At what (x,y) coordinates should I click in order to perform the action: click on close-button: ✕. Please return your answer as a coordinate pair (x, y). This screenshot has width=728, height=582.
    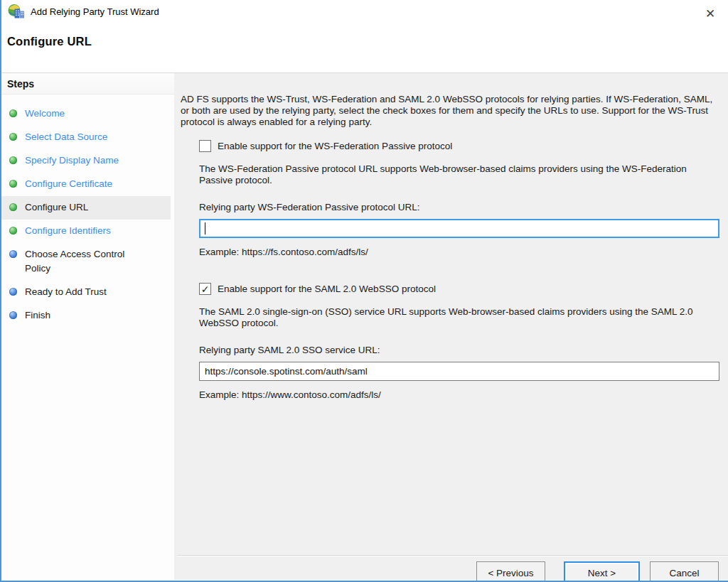
    Looking at the image, I should click on (710, 14).